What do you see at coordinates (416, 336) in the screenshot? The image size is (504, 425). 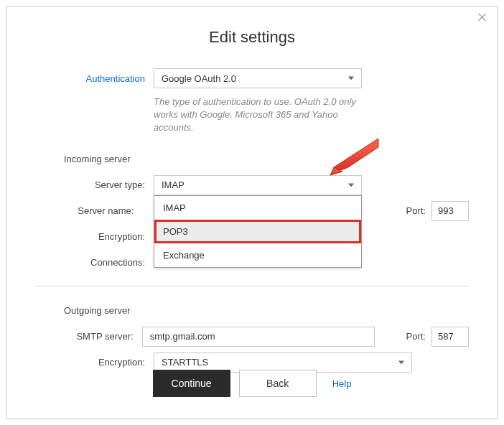 I see `outgoing-port-label: Port:` at bounding box center [416, 336].